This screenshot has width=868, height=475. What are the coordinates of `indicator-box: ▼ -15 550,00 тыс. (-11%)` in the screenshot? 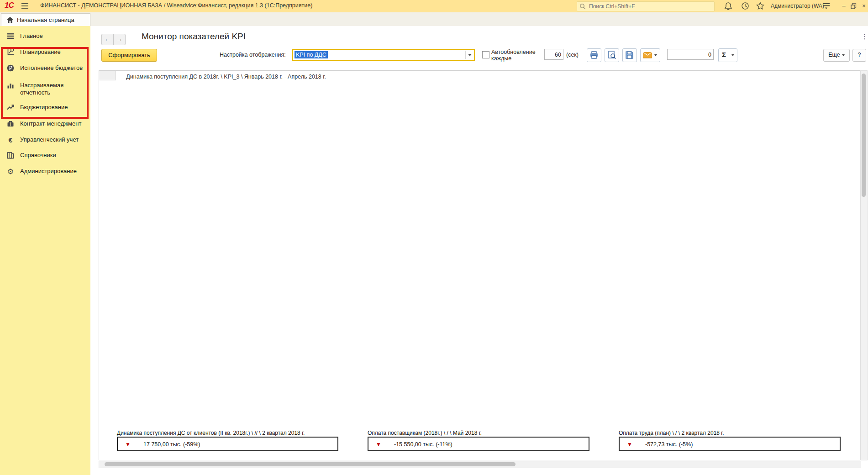 It's located at (479, 444).